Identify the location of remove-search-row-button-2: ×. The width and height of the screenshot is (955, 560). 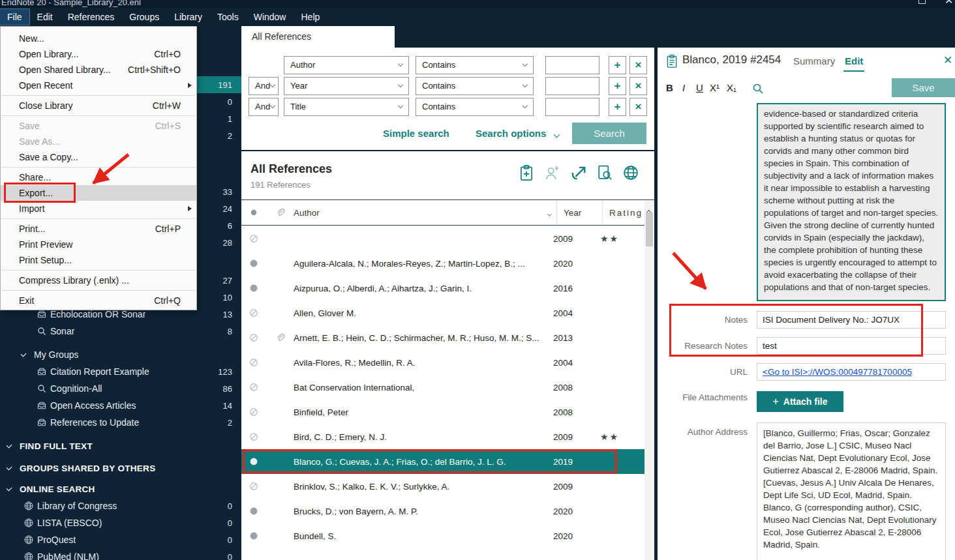
(638, 86).